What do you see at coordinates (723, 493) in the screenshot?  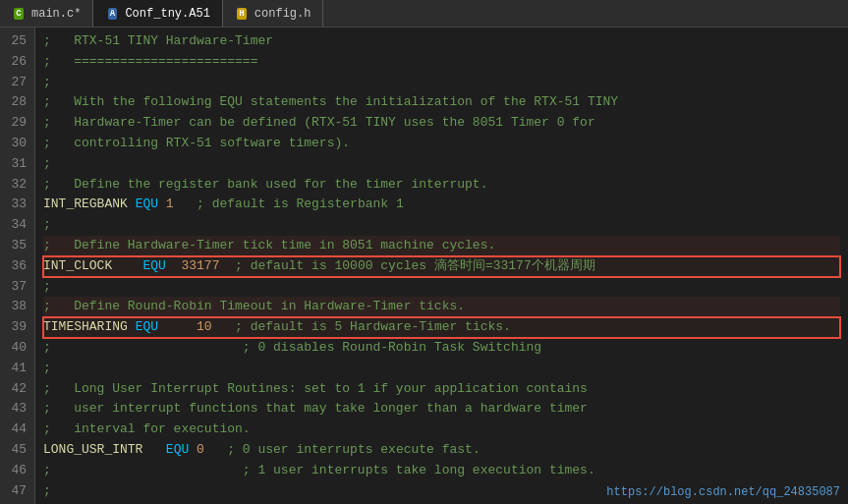 I see `url-watermark: https://blog.csdn.net/qq_24835087` at bounding box center [723, 493].